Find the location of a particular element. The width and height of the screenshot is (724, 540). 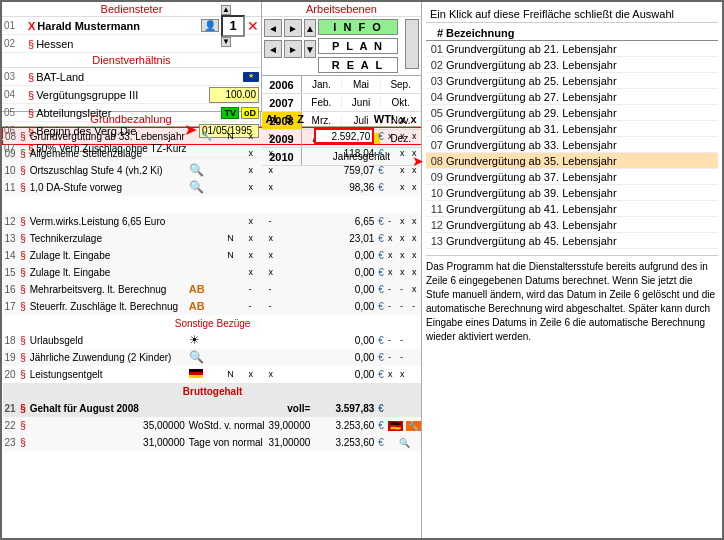

row-23-val2: 31,00000 is located at coordinates (290, 442).